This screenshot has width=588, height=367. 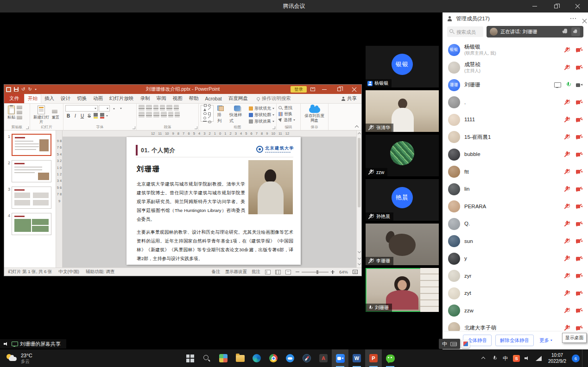 I want to click on more-button: 更多, so click(x=546, y=341).